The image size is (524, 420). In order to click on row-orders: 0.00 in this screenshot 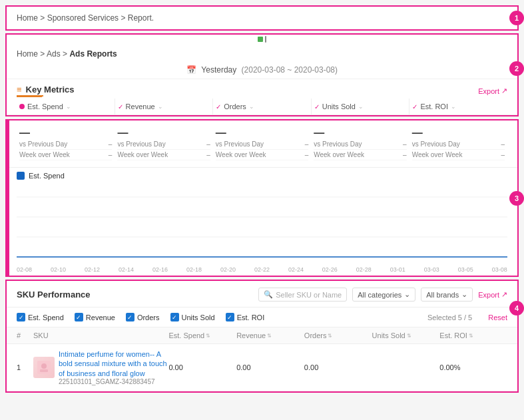, I will do `click(338, 367)`.